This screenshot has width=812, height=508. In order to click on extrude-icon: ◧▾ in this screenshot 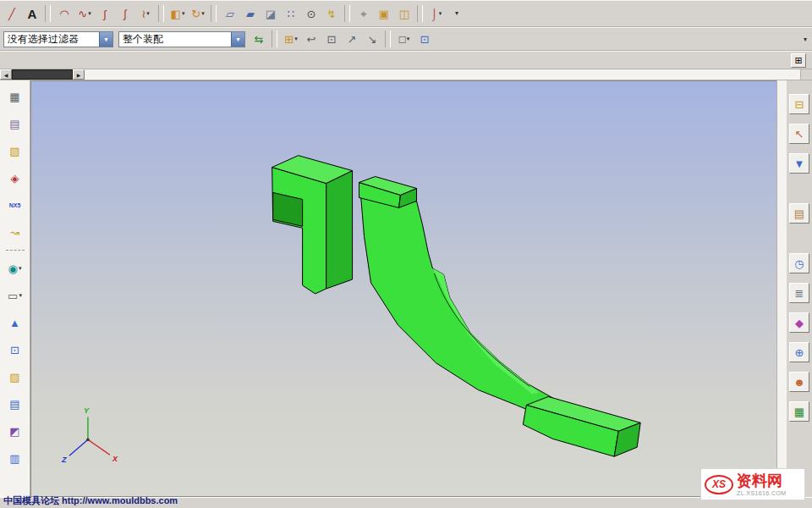, I will do `click(178, 14)`.